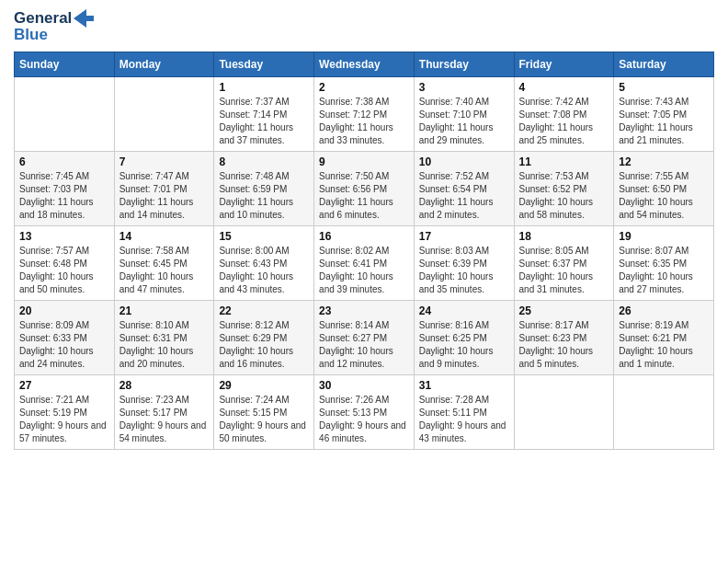 The width and height of the screenshot is (728, 563). I want to click on calendar-cell: 2Sunrise: 7:38 AM Sunset: 7:12 PM Daylig…, so click(364, 114).